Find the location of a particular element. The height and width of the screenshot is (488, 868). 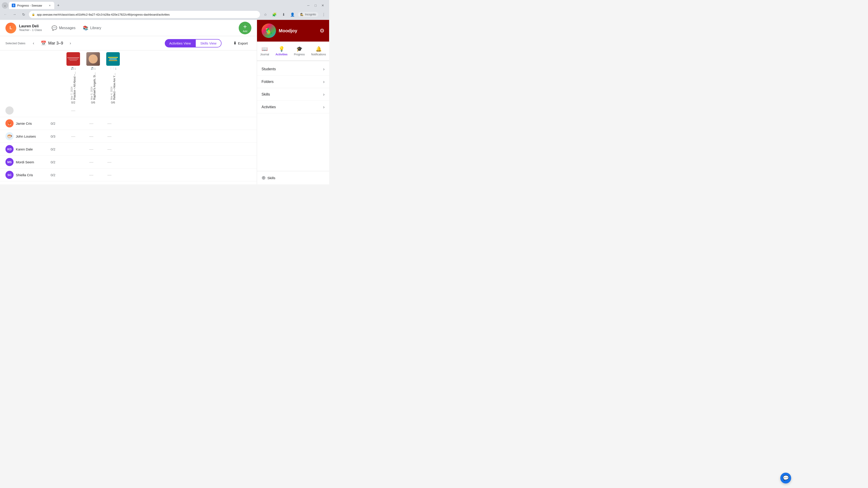

activity-count-3: 1 is located at coordinates (116, 69).